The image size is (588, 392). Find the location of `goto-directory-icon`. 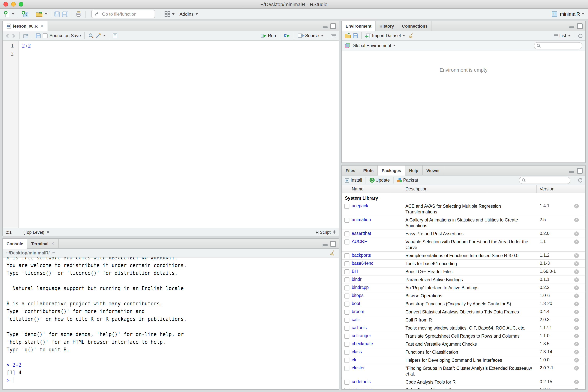

goto-directory-icon is located at coordinates (54, 253).